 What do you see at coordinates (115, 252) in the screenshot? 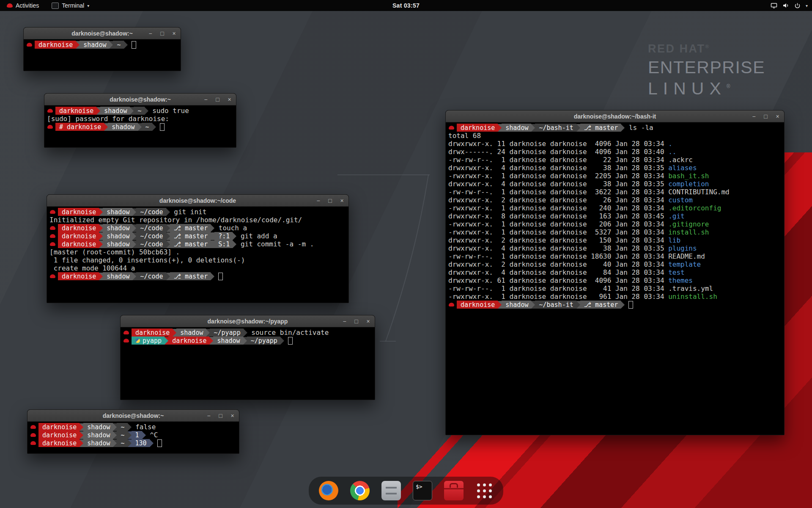
I see `terminal-text: [master (root-commit) 50bcb63] .` at bounding box center [115, 252].